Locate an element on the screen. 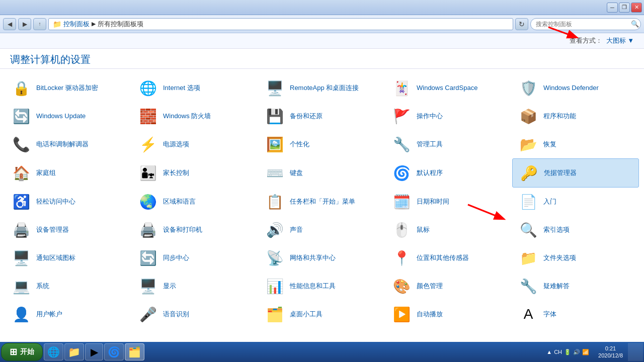 The image size is (644, 362). taskbar-tray: ▲ CH 🔋 🔊 📶 is located at coordinates (568, 352).